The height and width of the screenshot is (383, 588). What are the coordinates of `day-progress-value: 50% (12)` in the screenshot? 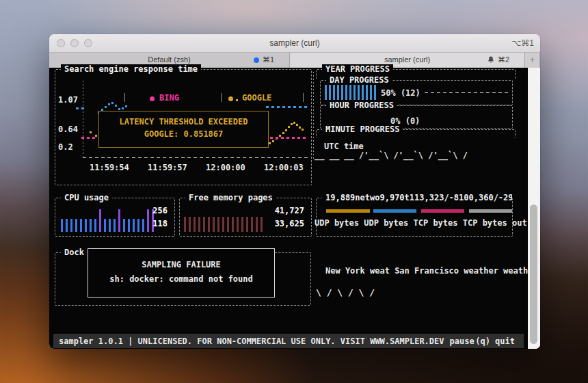 It's located at (401, 93).